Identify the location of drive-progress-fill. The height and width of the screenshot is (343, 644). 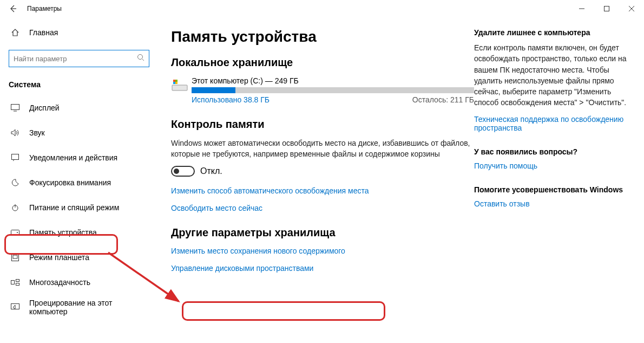
(213, 90).